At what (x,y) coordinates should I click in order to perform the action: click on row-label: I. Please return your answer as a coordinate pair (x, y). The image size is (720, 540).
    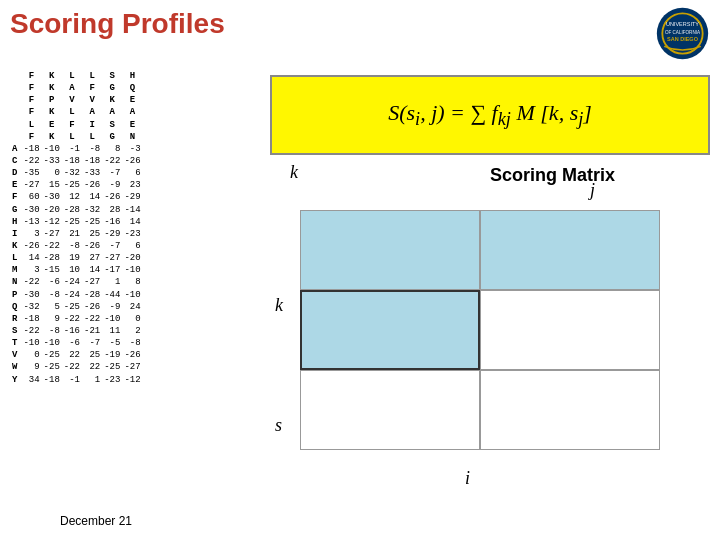
    Looking at the image, I should click on (16, 234).